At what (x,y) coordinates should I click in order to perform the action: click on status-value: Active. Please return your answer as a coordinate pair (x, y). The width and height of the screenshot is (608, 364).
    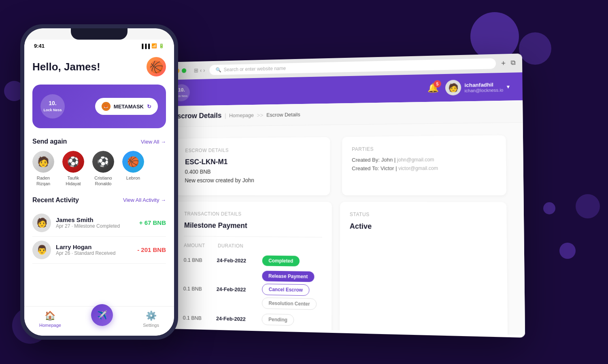
    Looking at the image, I should click on (423, 227).